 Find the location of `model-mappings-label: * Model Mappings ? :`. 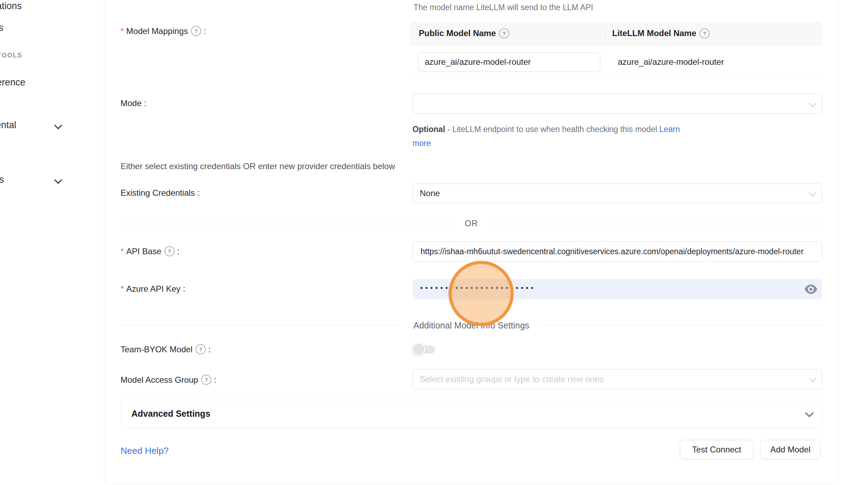

model-mappings-label: * Model Mappings ? : is located at coordinates (163, 31).